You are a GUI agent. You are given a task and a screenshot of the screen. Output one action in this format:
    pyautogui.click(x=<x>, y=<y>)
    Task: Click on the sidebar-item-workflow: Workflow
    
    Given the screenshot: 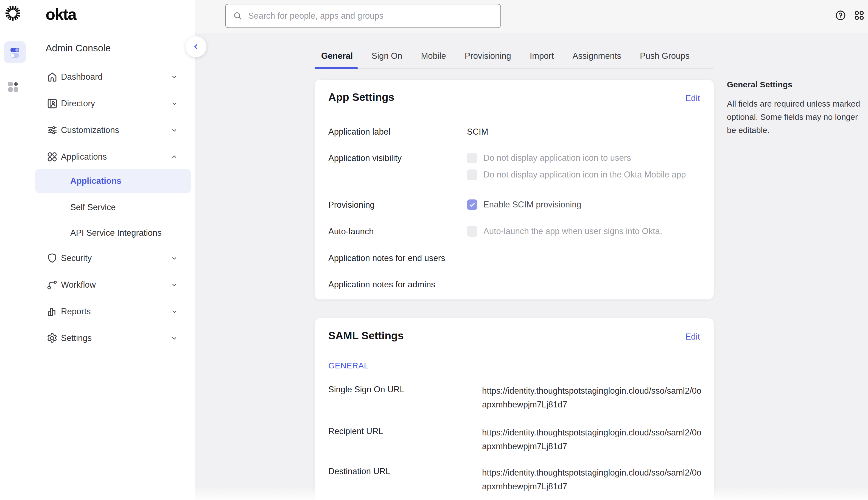 What is the action you would take?
    pyautogui.click(x=113, y=285)
    